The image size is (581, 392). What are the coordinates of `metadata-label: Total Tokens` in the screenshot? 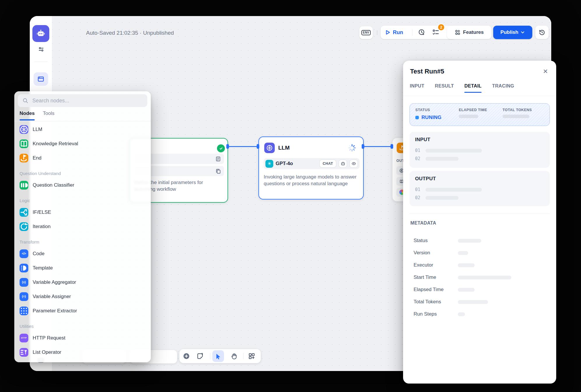 It's located at (436, 302).